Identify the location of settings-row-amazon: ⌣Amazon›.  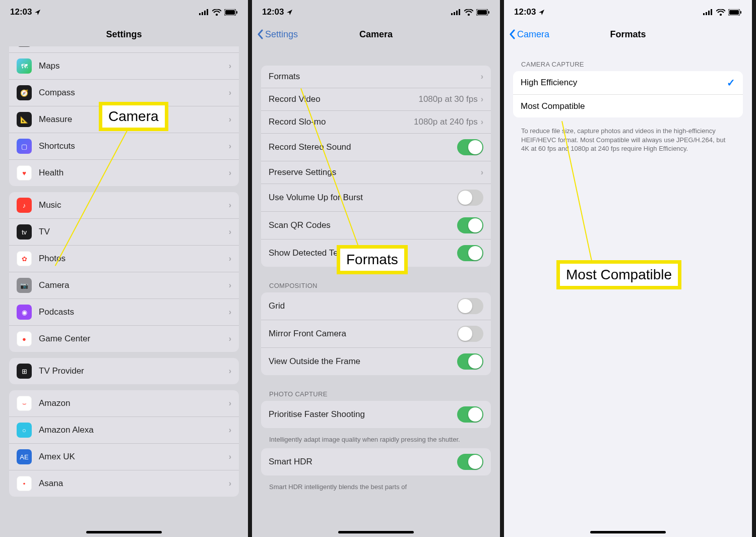
(124, 403).